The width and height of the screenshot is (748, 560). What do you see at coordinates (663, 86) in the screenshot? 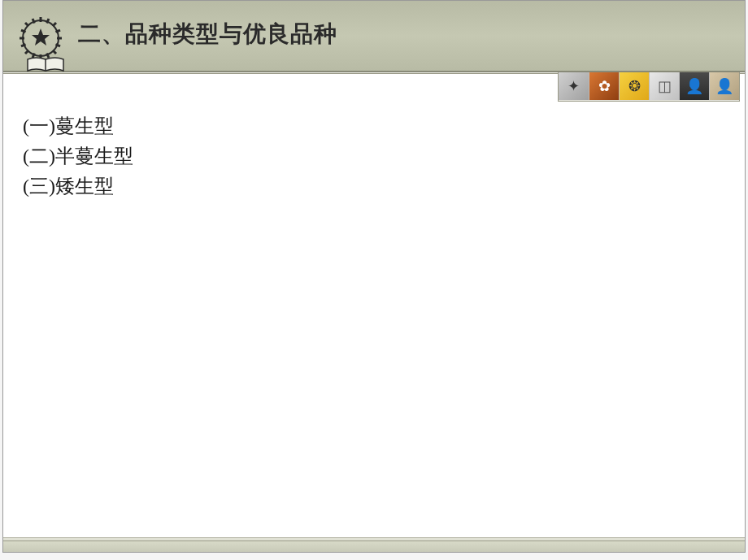
I see `thumb-grid: ◫` at bounding box center [663, 86].